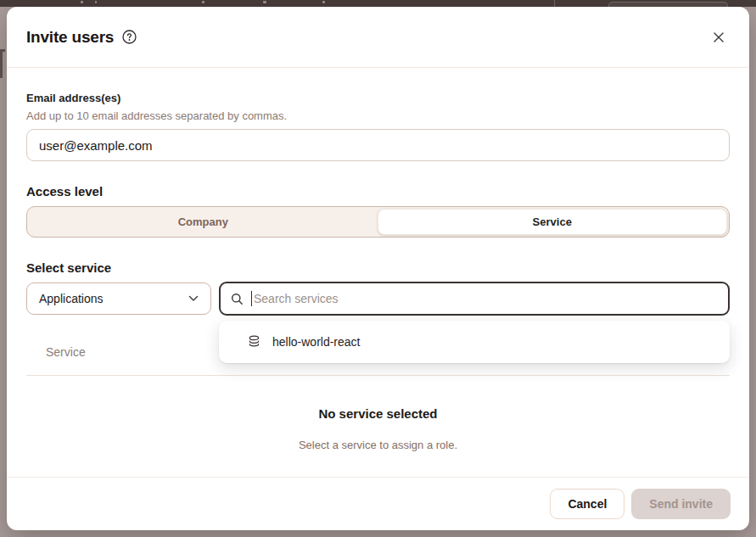  Describe the element at coordinates (485, 299) in the screenshot. I see `search-input` at that location.